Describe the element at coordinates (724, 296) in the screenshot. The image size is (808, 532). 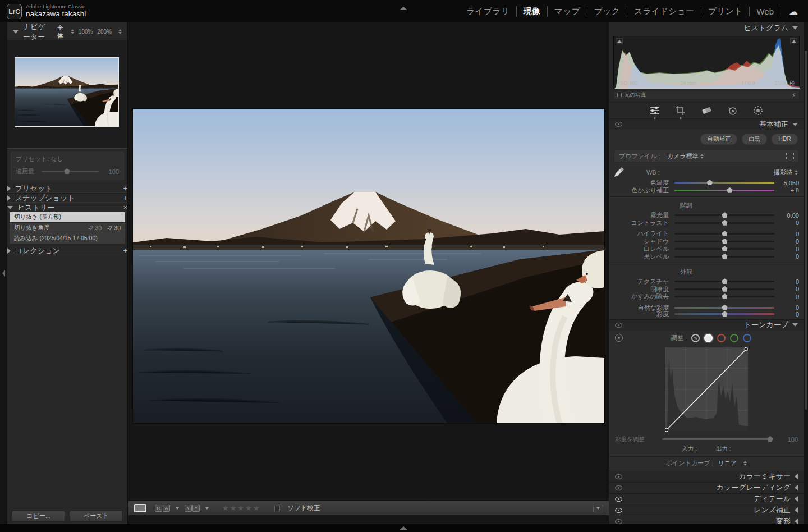
I see `dehaze-slider` at that location.